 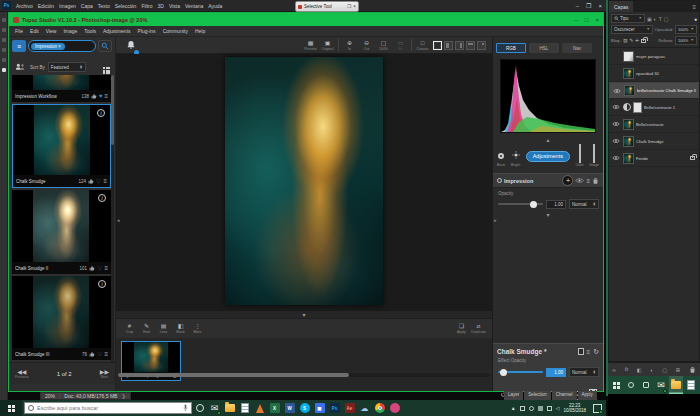 I want to click on crop-tool-button: #Crop, so click(x=130, y=328).